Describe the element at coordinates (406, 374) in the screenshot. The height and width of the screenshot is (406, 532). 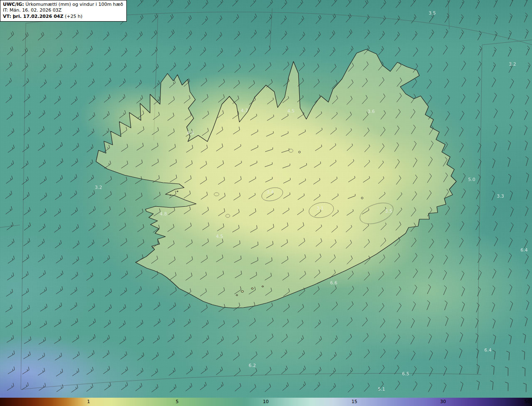
I see `field-value-label: 6.5` at that location.